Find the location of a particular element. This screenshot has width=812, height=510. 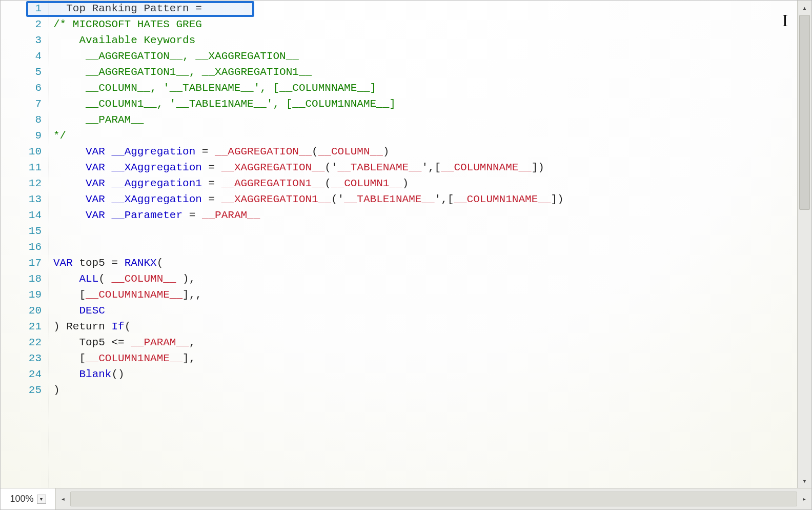

horizontal-scroll-thumb is located at coordinates (434, 499).